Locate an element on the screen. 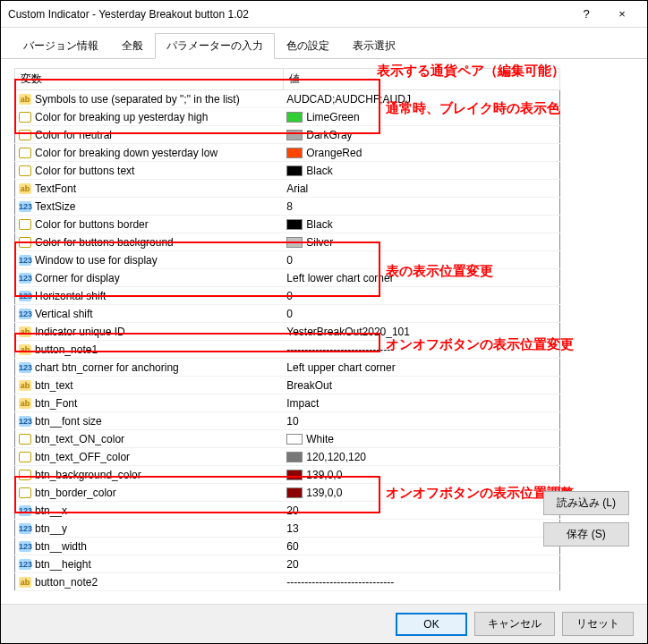 This screenshot has width=648, height=644. param-value-cell: 139,0,0 is located at coordinates (421, 475).